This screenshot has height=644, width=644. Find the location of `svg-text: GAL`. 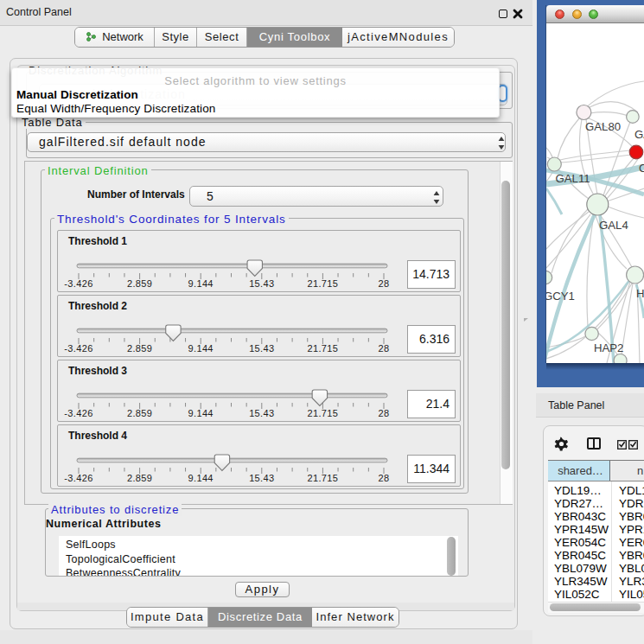

svg-text: GAL is located at coordinates (640, 135).